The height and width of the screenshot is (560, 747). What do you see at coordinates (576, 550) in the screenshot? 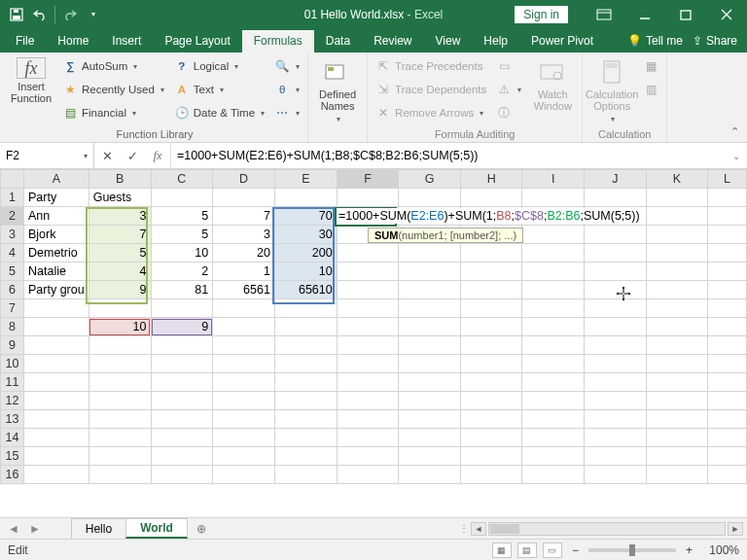
I see `zoom-out-button: −` at bounding box center [576, 550].